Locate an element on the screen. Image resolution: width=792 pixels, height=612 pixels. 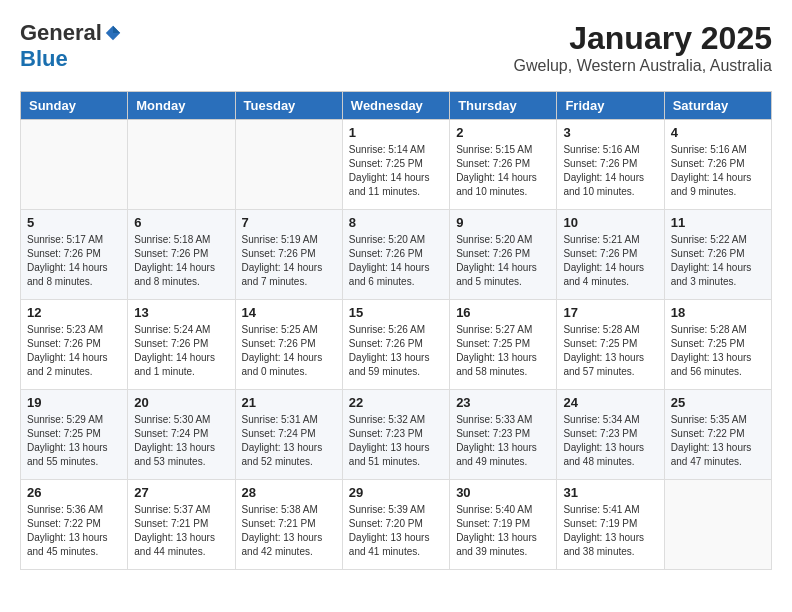
calendar-cell: 10Sunrise: 5:21 AMSunset: 7:26 PMDayligh… is located at coordinates (610, 255).